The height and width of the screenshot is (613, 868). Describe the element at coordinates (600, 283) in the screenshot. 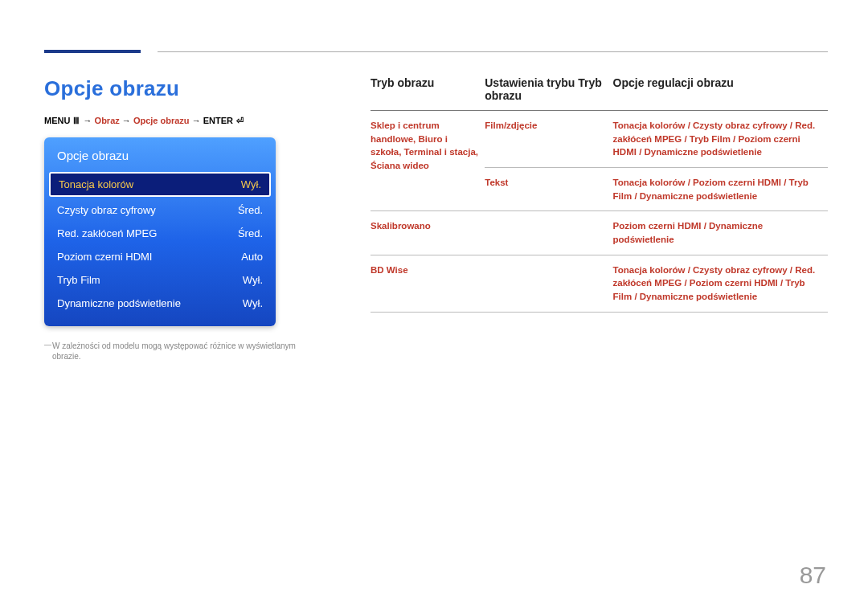

I see `table-row: BD WiseTonacja kolorów / Czysty obraz cy…` at that location.